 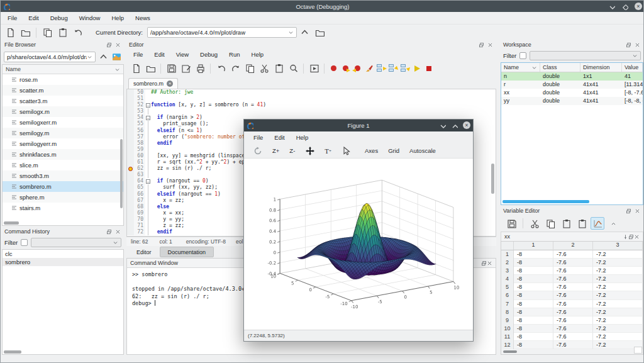 I want to click on file-row-semilogxerr.m: semilogxerr.m, so click(x=63, y=122).